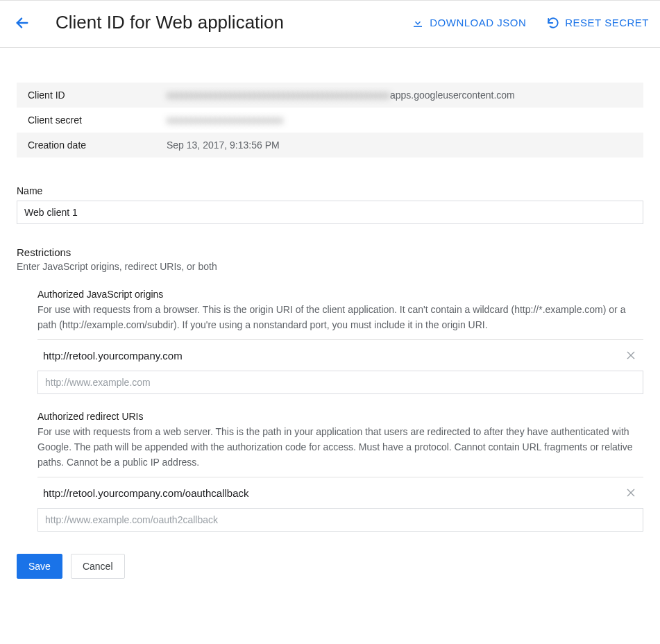 Image resolution: width=660 pixels, height=644 pixels. What do you see at coordinates (418, 23) in the screenshot?
I see `download-icon` at bounding box center [418, 23].